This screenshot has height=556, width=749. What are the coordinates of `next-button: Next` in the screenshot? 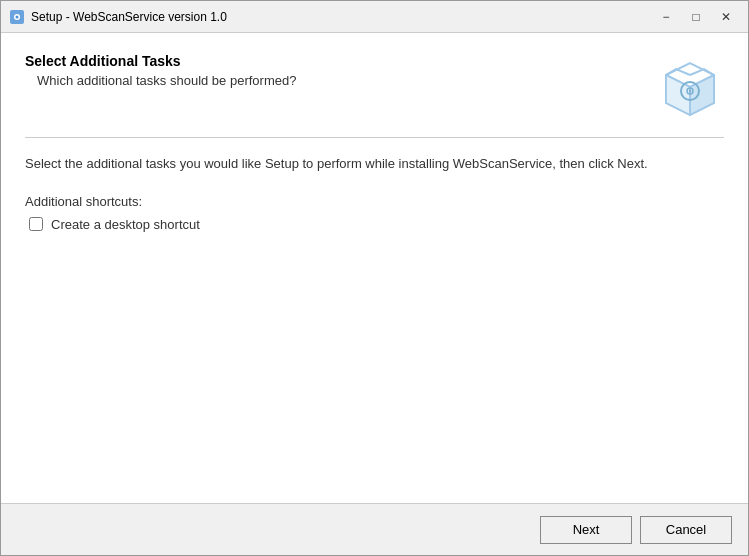 It's located at (586, 530).